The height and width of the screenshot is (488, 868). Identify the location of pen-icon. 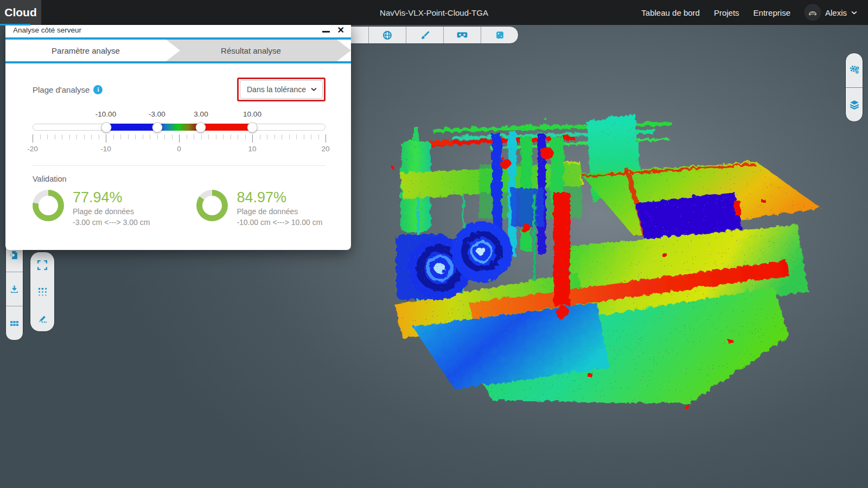
(42, 318).